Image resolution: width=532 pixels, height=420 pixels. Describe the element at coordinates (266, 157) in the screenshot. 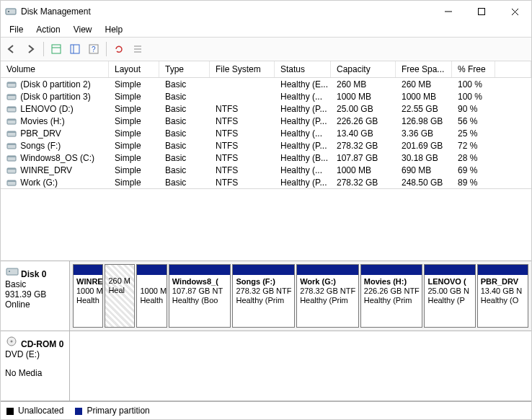

I see `table-row: Windows8_OS (C:)SimpleBasicNTFSHealthy (…` at that location.